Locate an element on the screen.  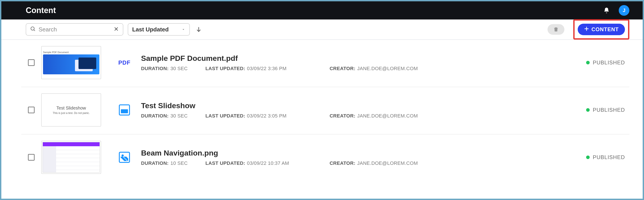
search-field is located at coordinates (75, 29).